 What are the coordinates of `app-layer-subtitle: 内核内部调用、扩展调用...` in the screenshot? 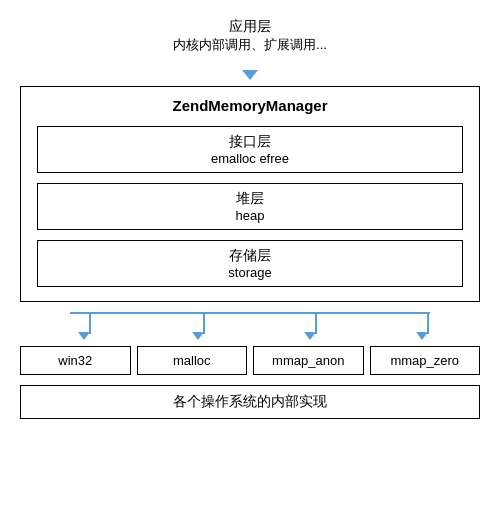 It's located at (250, 45).